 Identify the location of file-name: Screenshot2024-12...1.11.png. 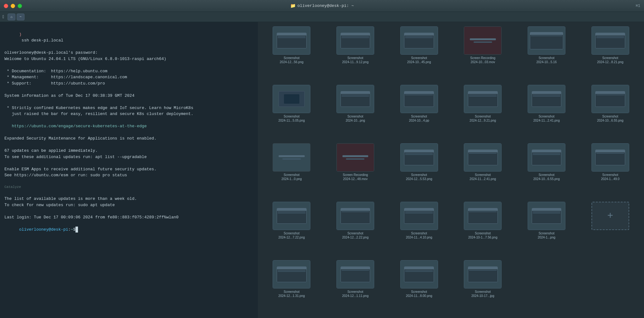
(355, 294).